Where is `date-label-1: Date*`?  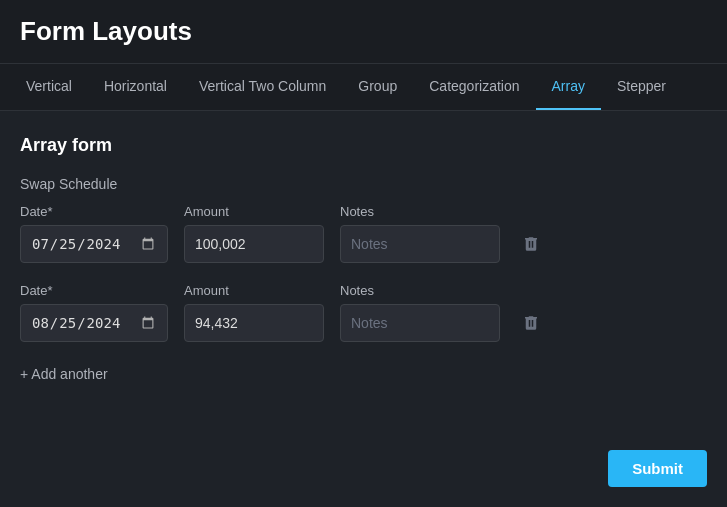 date-label-1: Date* is located at coordinates (94, 212).